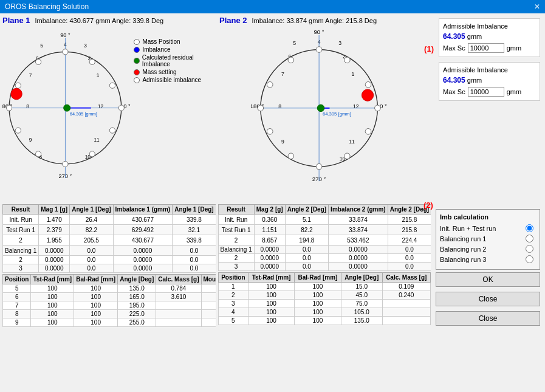 This screenshot has height=392, width=545. Describe the element at coordinates (337, 114) in the screenshot. I see `svg-text: 64.305 [gmm]` at that location.